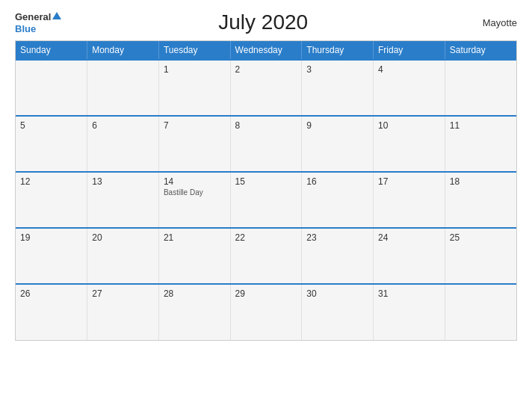 This screenshot has width=532, height=411. Describe the element at coordinates (338, 238) in the screenshot. I see `day-number: 23` at that location.